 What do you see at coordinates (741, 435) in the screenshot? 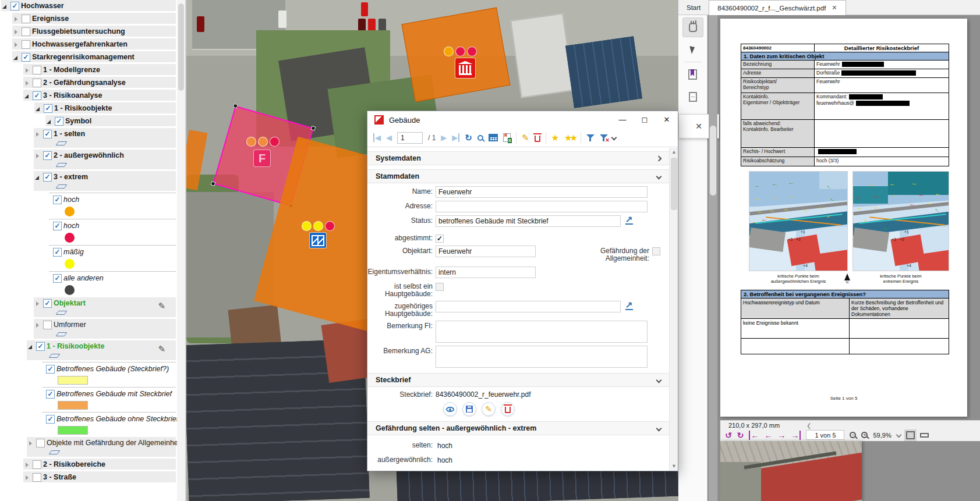
I see `rotate-right-icon: ↻` at bounding box center [741, 435].